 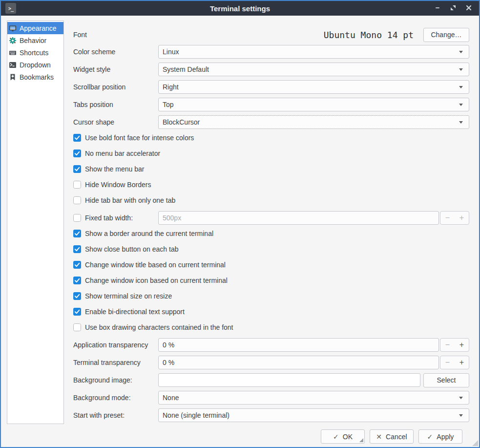 I want to click on tabs-position-combobox: Top, so click(x=313, y=105).